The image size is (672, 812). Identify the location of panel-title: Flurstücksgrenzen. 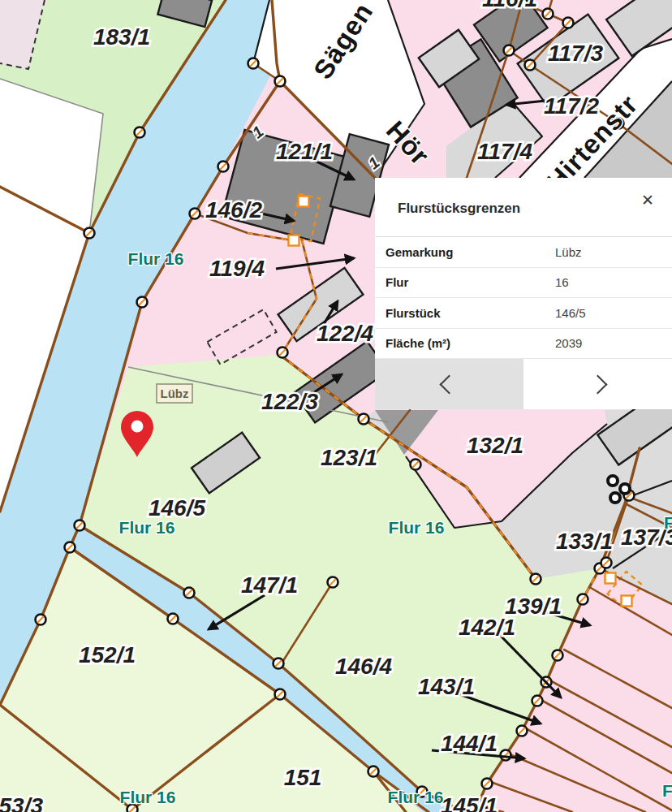
(459, 209).